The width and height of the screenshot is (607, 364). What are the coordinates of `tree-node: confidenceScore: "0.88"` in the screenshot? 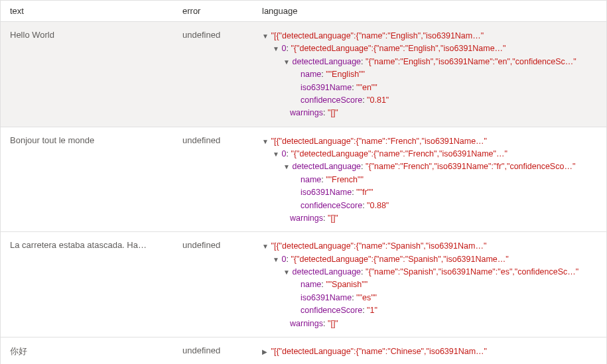 It's located at (430, 206).